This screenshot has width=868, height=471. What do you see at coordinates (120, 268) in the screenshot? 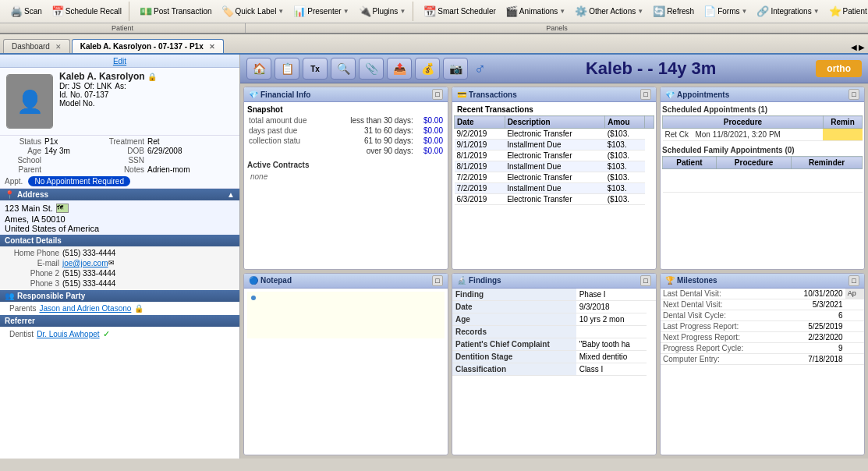
I see `contact-content: Home Phone (515) 333-4444 E-mail joe@joe…` at bounding box center [120, 268].